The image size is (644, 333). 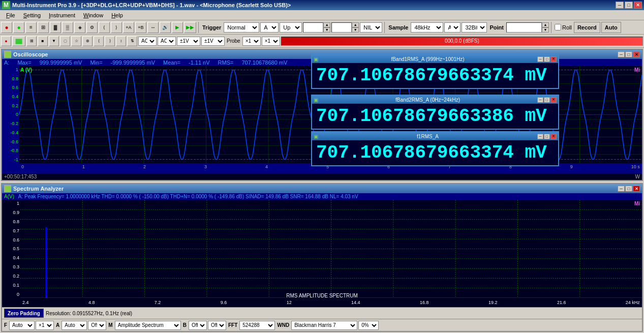 I want to click on menu-help: Help, so click(x=117, y=15).